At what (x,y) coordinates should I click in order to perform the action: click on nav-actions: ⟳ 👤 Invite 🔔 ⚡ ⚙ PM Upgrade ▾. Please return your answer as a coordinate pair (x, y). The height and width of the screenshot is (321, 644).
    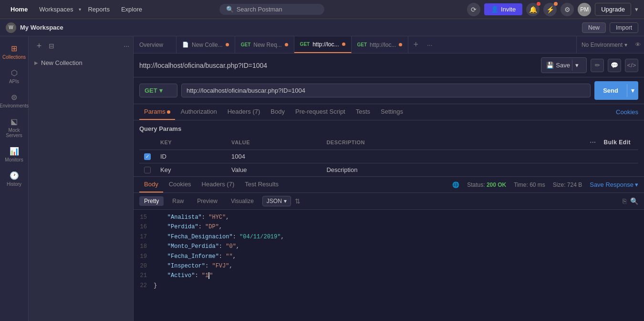
    Looking at the image, I should click on (552, 10).